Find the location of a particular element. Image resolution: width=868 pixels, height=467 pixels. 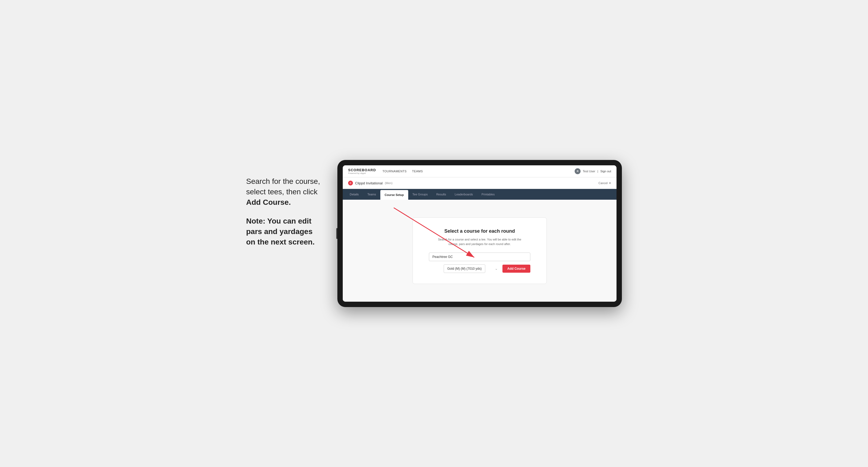

navbar: SCOREBOARD Powered by clippd TOURNAMENTS… is located at coordinates (480, 172).